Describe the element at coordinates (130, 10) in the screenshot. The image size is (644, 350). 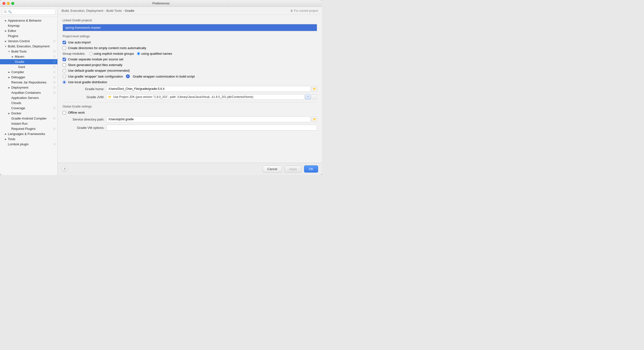
I see `breadcrumb-current: Gradle` at that location.